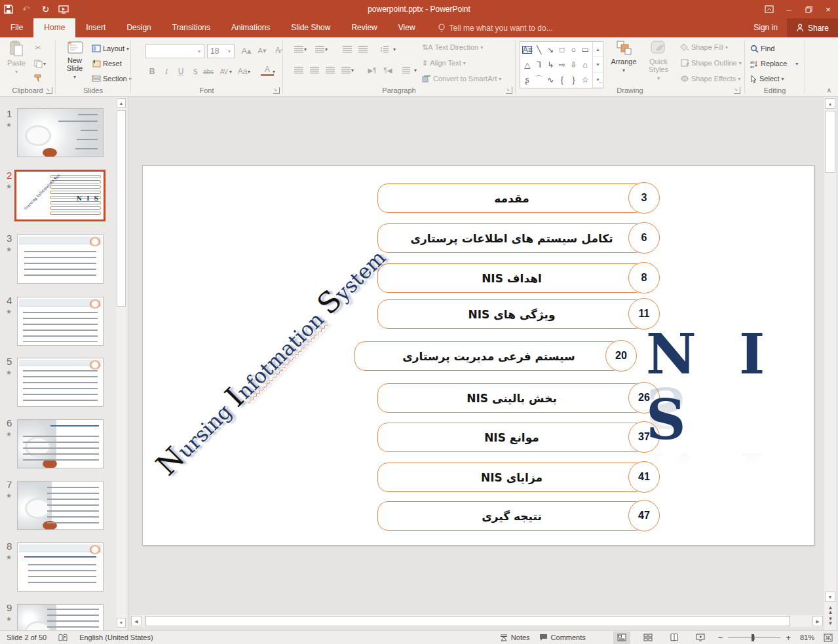  Describe the element at coordinates (352, 71) in the screenshot. I see `justify-caret-icon: ▾` at that location.